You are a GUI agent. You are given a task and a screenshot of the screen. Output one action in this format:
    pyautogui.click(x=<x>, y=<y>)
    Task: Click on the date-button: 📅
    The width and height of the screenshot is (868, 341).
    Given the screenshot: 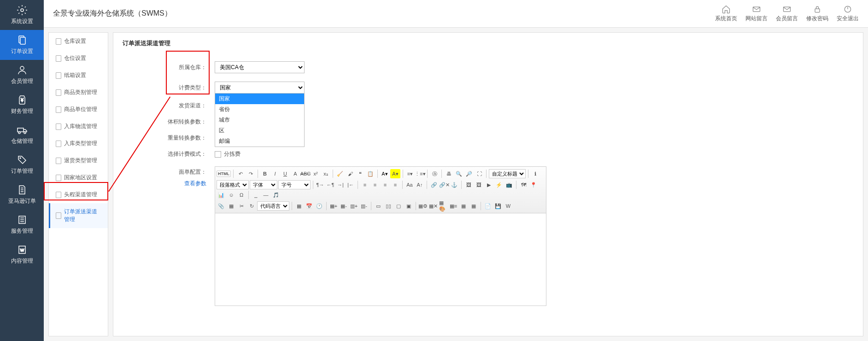 What is the action you would take?
    pyautogui.click(x=309, y=206)
    